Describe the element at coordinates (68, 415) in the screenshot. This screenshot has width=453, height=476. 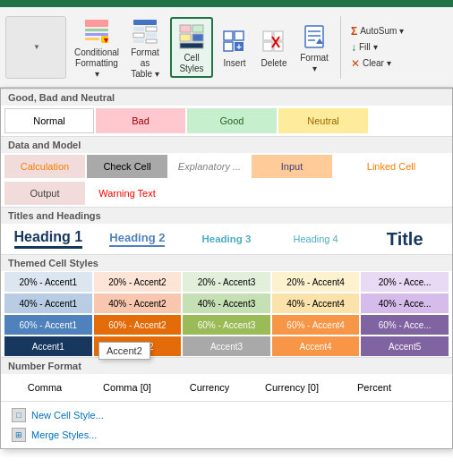
I see `new-cell-style-label: New Cell Style...` at that location.